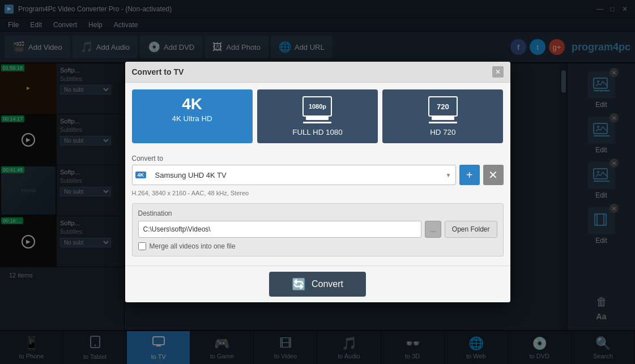  What do you see at coordinates (493, 175) in the screenshot?
I see `remove-preset-button: ✕` at bounding box center [493, 175].